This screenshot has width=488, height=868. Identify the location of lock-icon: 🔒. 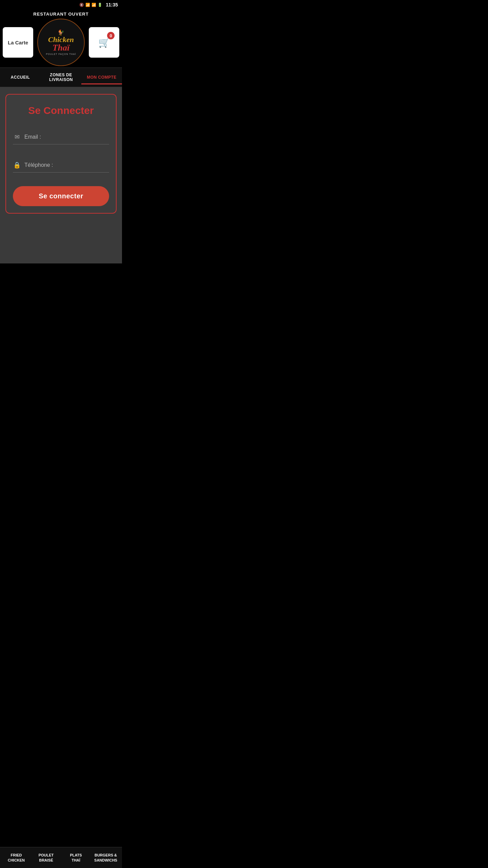
(17, 165).